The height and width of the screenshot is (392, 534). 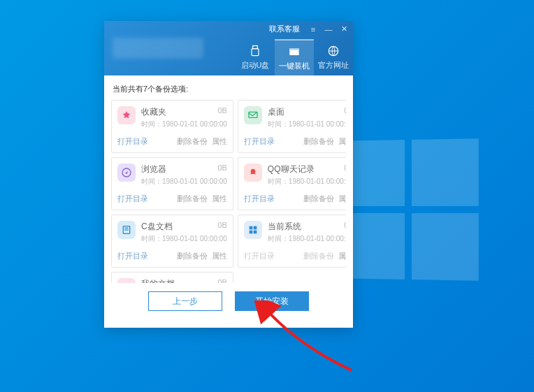 I want to click on tab-label: 启动U盘, so click(x=256, y=66).